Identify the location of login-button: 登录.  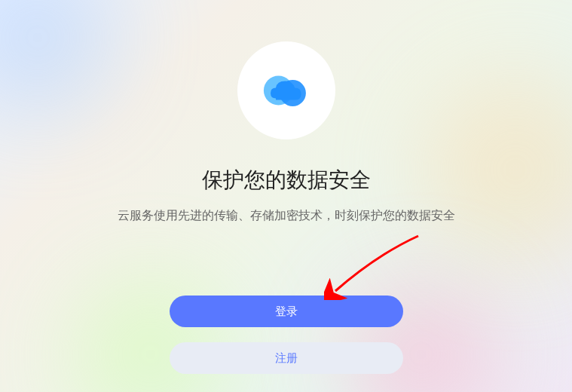
(286, 311).